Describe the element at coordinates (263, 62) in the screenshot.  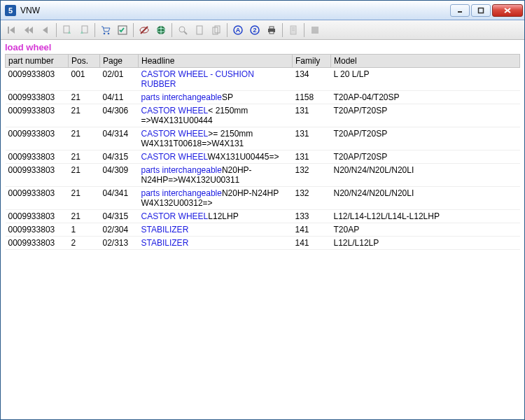
I see `table-header-row: part number Pos. Page Headline Family Mo…` at that location.